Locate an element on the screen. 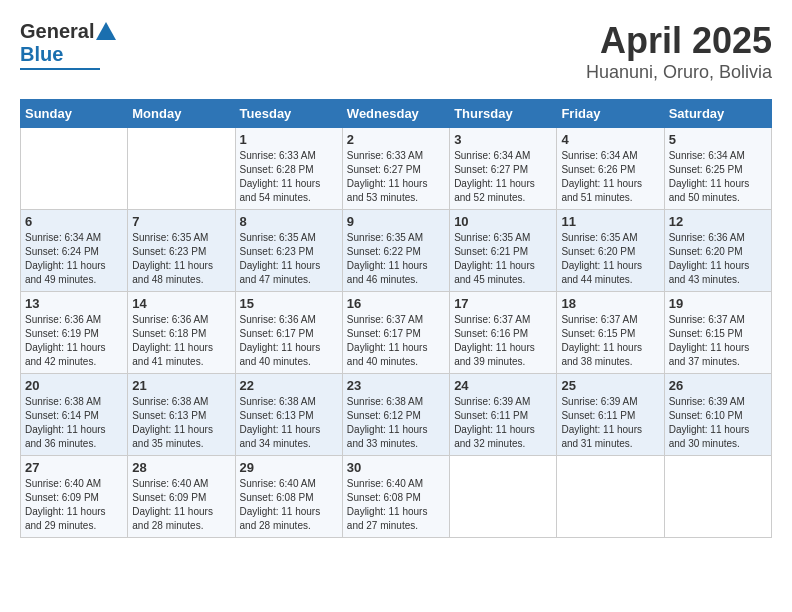 The width and height of the screenshot is (792, 612). day-info: Sunrise: 6:39 AMSunset: 6:11 PMDaylight:… is located at coordinates (610, 423).